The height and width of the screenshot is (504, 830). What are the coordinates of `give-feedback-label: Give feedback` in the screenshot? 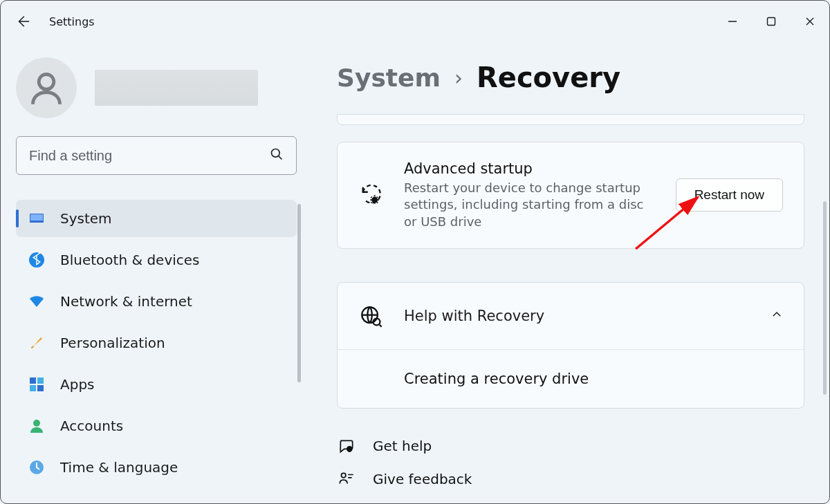 It's located at (422, 479).